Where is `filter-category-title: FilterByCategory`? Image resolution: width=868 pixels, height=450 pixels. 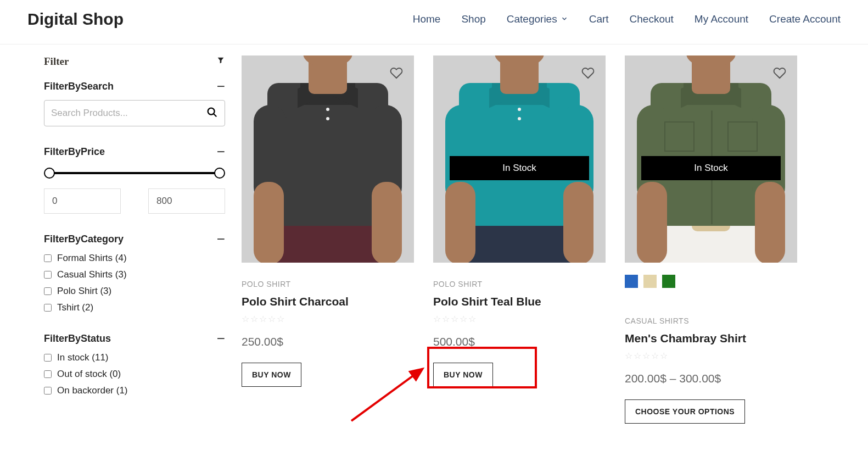
filter-category-title: FilterByCategory is located at coordinates (83, 240).